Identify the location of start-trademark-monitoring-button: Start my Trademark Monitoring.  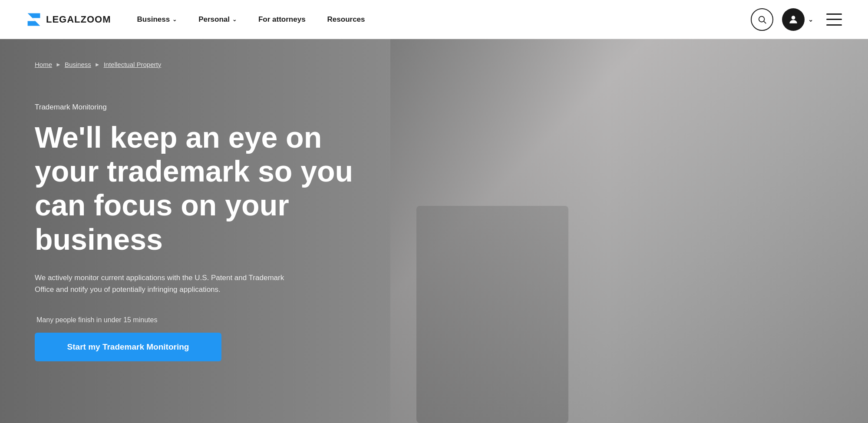
(128, 347).